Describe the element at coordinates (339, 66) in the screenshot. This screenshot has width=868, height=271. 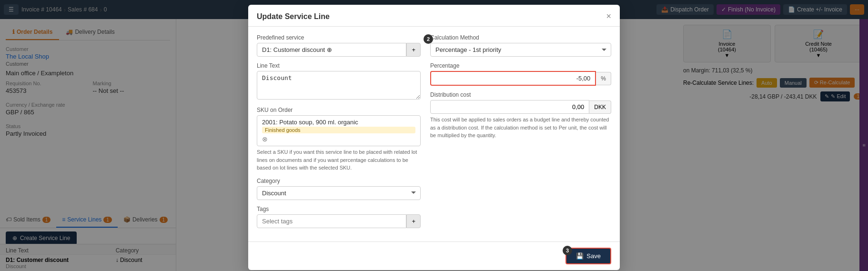
I see `line-text-label: Line Text` at that location.